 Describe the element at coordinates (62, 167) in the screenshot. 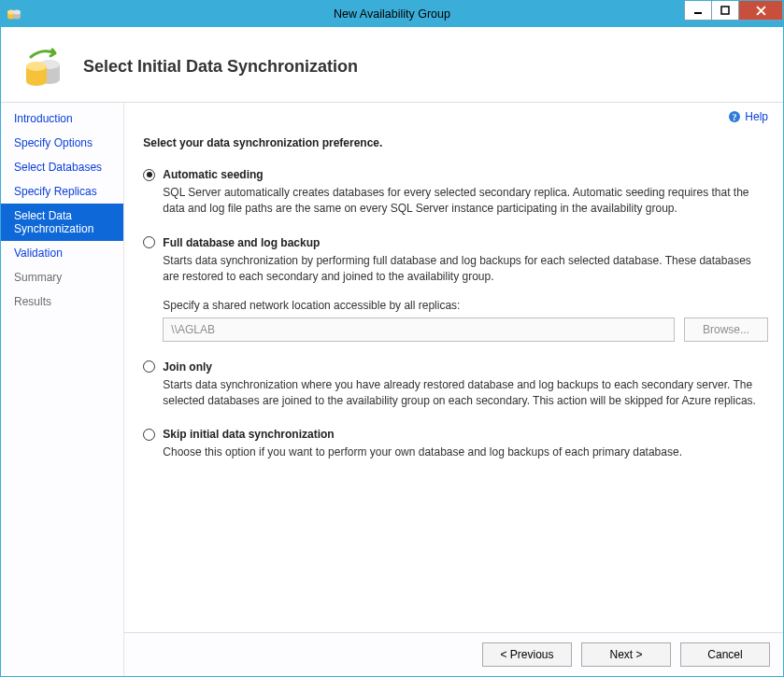

I see `sidebar-item-select-databases: Select Databases` at that location.